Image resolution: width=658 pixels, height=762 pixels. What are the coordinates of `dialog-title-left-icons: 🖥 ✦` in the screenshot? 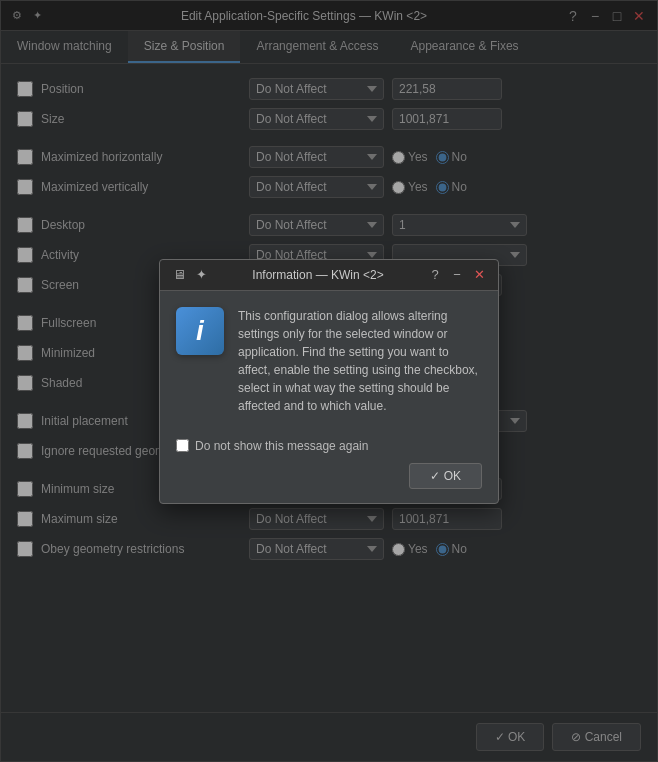 It's located at (190, 275).